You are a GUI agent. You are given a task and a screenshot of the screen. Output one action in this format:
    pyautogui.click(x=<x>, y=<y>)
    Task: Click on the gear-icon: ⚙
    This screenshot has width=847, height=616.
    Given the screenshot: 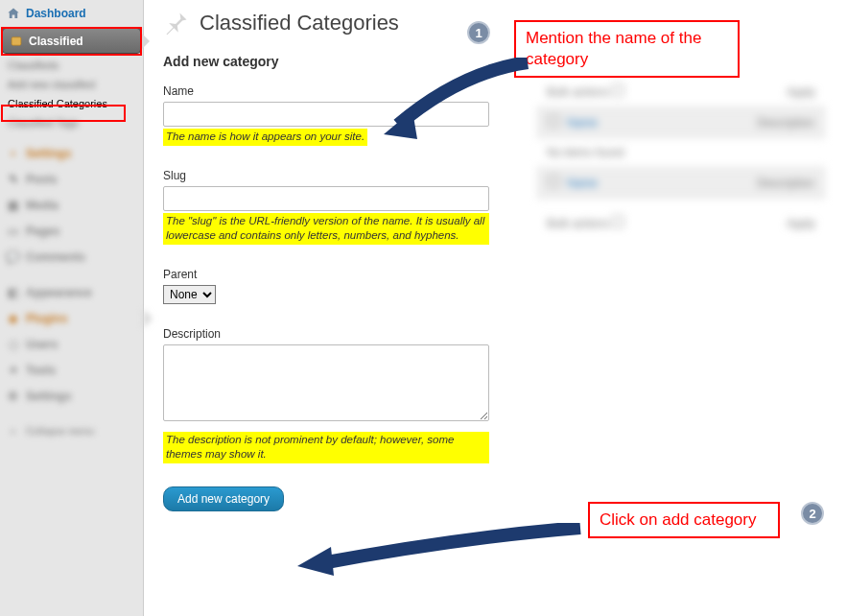 What is the action you would take?
    pyautogui.click(x=13, y=395)
    